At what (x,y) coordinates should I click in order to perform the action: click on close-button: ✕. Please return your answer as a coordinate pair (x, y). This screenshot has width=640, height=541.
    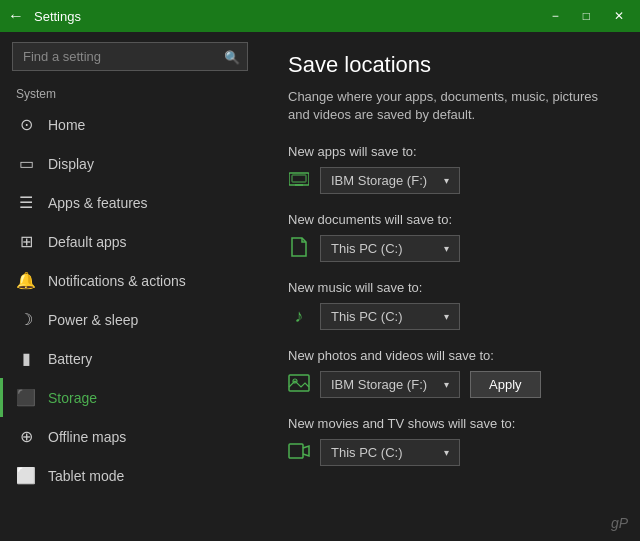
    Looking at the image, I should click on (619, 16).